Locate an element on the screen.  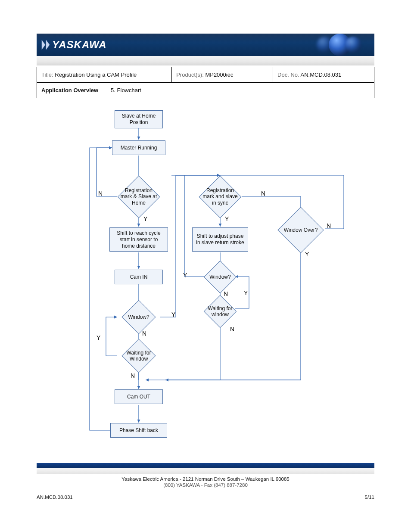
footer-contact: (800) YASKAWA - Fax (847) 887-7280 is located at coordinates (206, 485).